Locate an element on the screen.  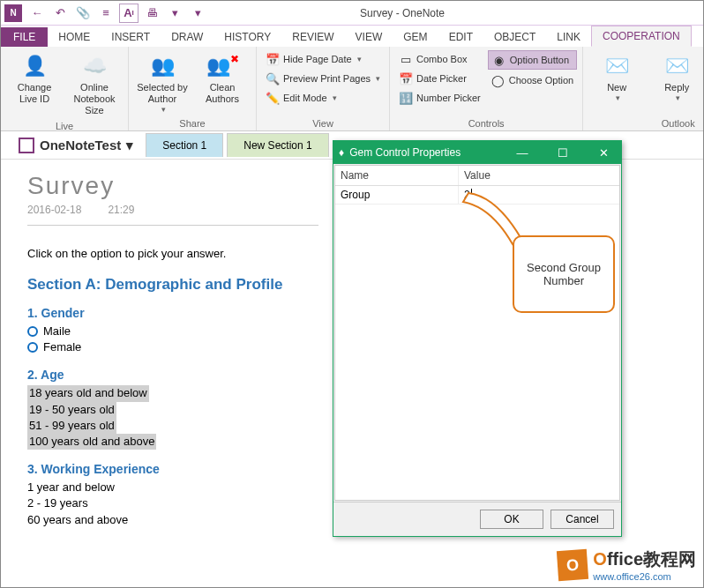
attach-icon: 📎 is located at coordinates (83, 13).